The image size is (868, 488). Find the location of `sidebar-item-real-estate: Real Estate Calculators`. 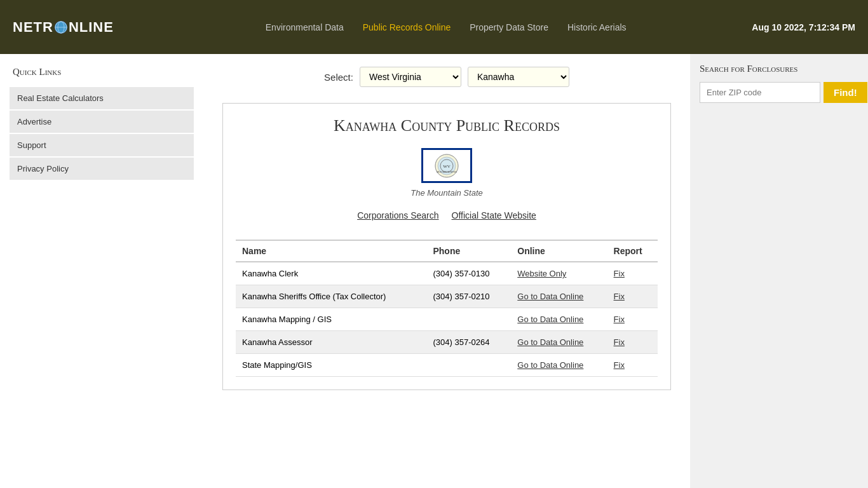

sidebar-item-real-estate: Real Estate Calculators is located at coordinates (102, 98).